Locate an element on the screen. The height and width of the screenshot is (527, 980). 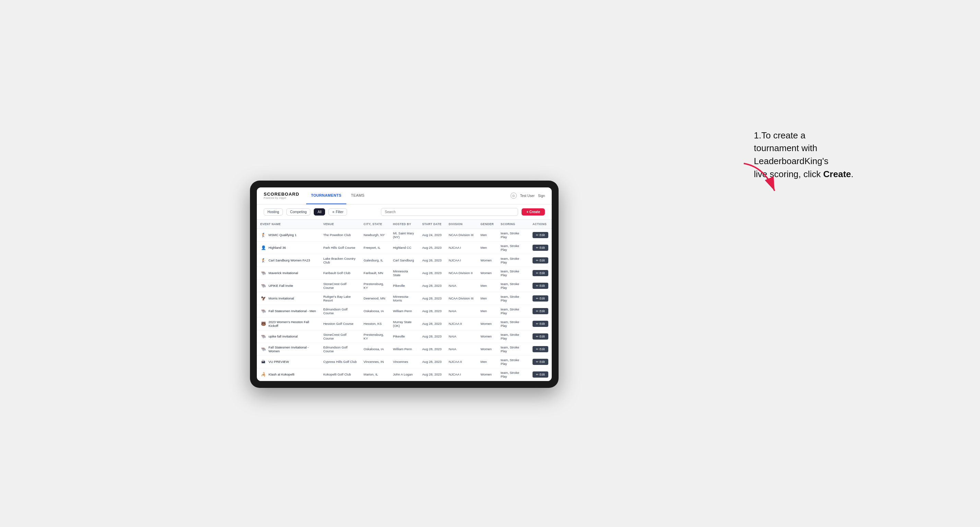
cell-hosted-3: Minnesota State is located at coordinates (404, 273).